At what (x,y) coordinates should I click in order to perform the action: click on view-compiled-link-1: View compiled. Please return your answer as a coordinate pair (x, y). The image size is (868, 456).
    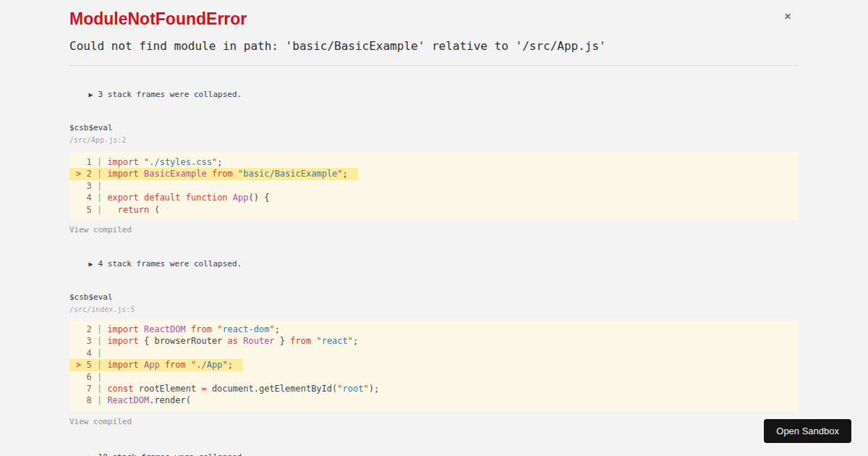
    Looking at the image, I should click on (101, 230).